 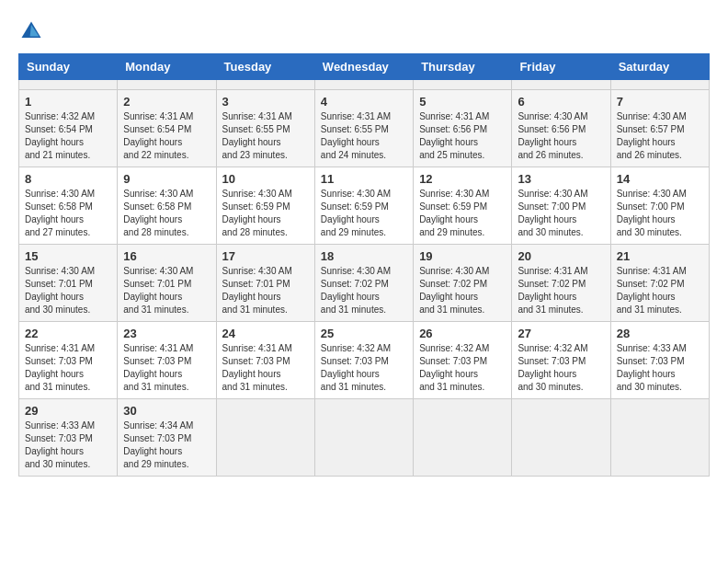 What do you see at coordinates (561, 129) in the screenshot?
I see `calendar-cell: 6Sunrise: 4:30 AMSunset: 6:56 PMDaylight…` at bounding box center [561, 129].